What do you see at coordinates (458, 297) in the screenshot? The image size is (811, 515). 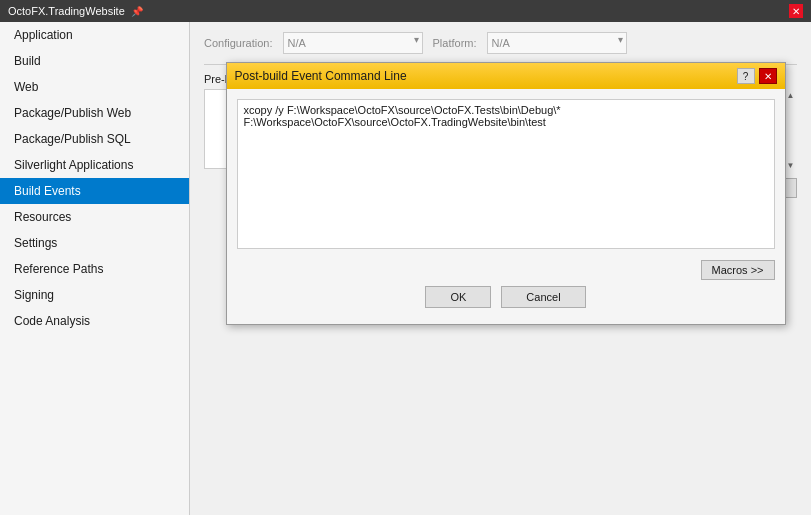 I see `ok-button: OK` at bounding box center [458, 297].